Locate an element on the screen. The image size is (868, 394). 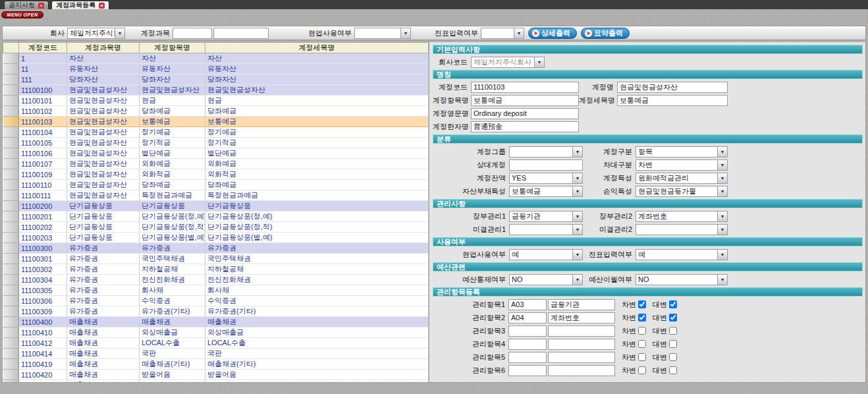
table-row: 11100309유가증권유가증권(기타)유가증권(기타) is located at coordinates (216, 312).